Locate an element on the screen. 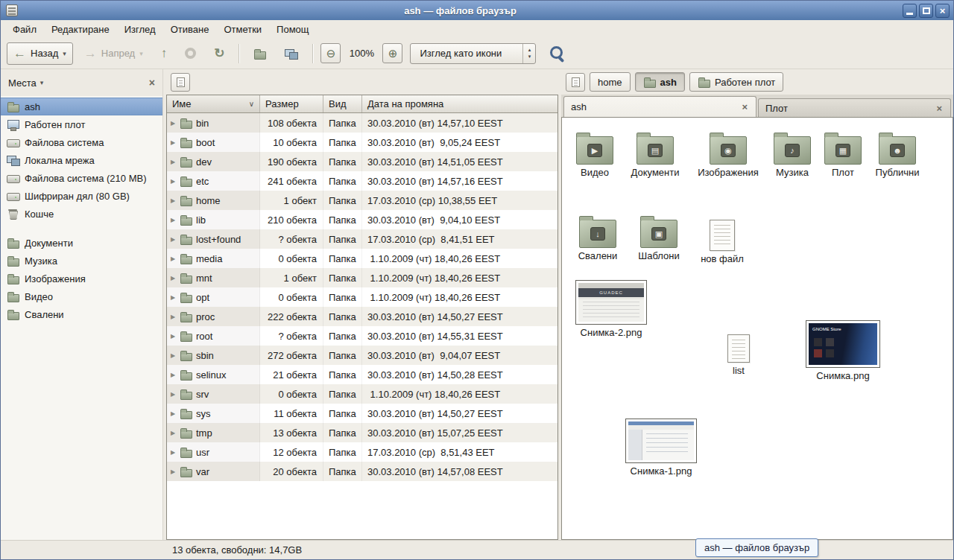 This screenshot has width=954, height=560. menu-item: Изглед is located at coordinates (140, 30).